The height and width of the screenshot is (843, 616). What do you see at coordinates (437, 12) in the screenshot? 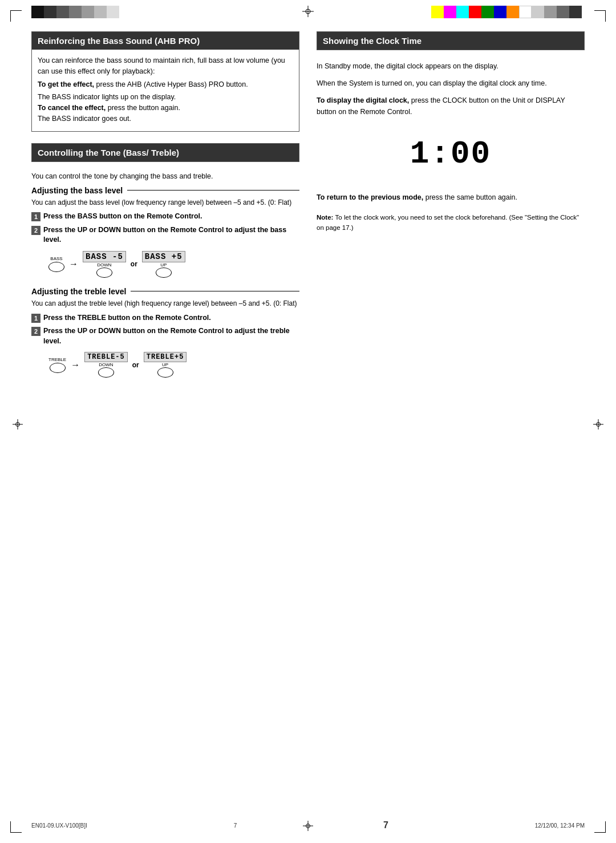
I see `swatch-yellow` at bounding box center [437, 12].